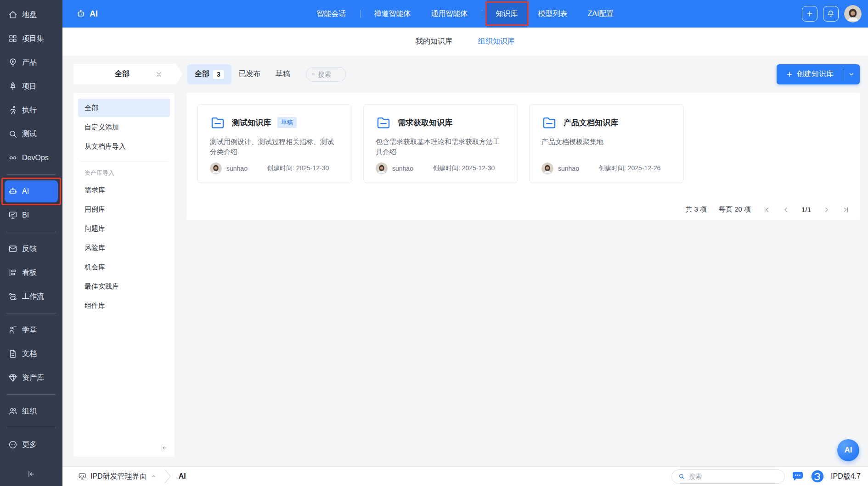 The image size is (868, 486). What do you see at coordinates (393, 14) in the screenshot?
I see `nav-item-zentao-agents: 禅道智能体` at bounding box center [393, 14].